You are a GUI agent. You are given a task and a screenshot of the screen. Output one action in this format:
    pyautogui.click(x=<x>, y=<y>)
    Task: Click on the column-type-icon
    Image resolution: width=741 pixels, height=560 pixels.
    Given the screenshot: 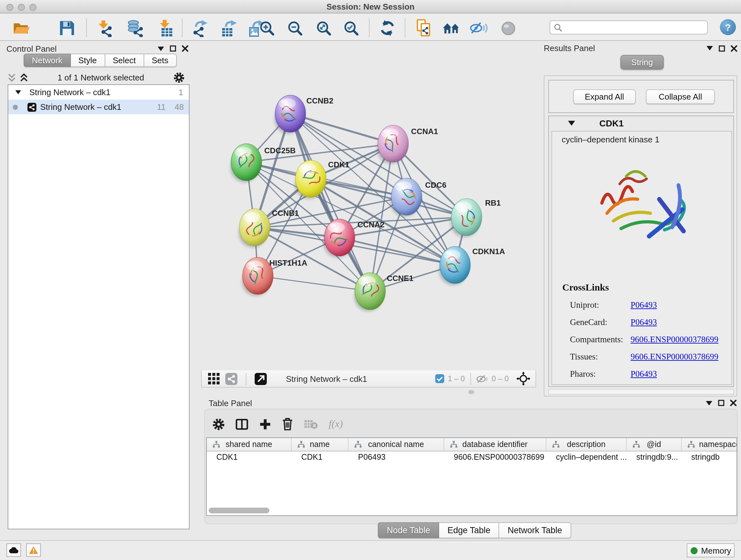 What is the action you would take?
    pyautogui.click(x=636, y=444)
    